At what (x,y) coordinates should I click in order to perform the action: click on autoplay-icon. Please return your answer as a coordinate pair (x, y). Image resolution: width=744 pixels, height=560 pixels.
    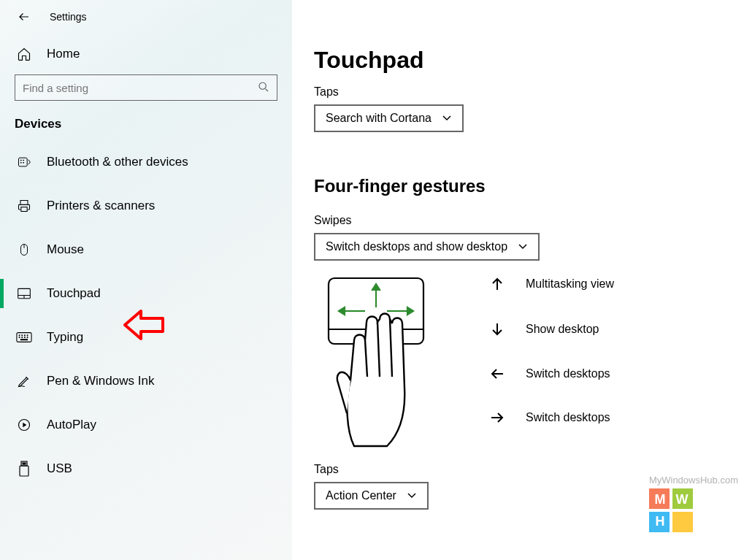
    Looking at the image, I should click on (24, 425).